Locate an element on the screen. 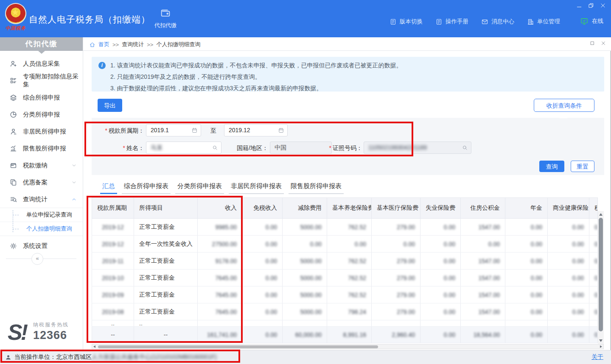  header-menu-label: 单位管理 is located at coordinates (549, 22).